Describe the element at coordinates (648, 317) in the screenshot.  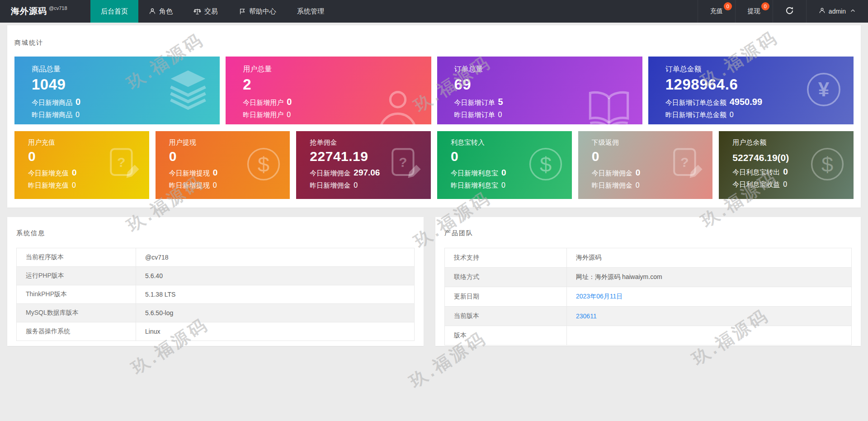
I see `table-row: 当前版本 230611` at that location.